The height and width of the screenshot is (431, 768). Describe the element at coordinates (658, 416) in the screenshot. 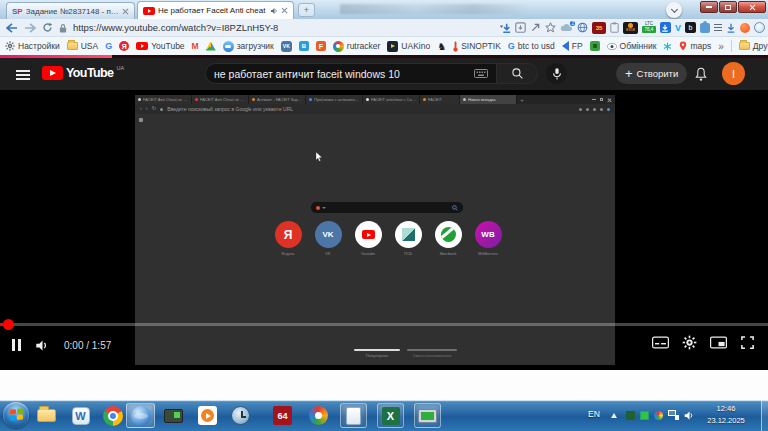

I see `tray-icon-browser` at that location.